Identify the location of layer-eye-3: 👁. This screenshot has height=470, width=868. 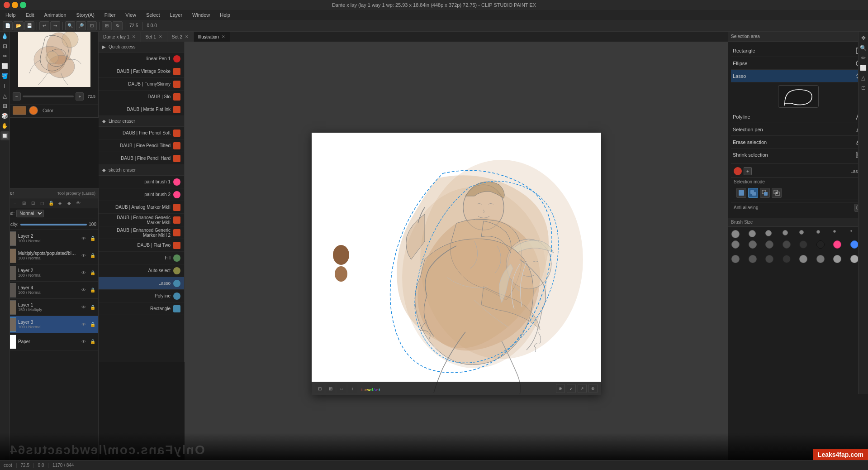
(84, 325).